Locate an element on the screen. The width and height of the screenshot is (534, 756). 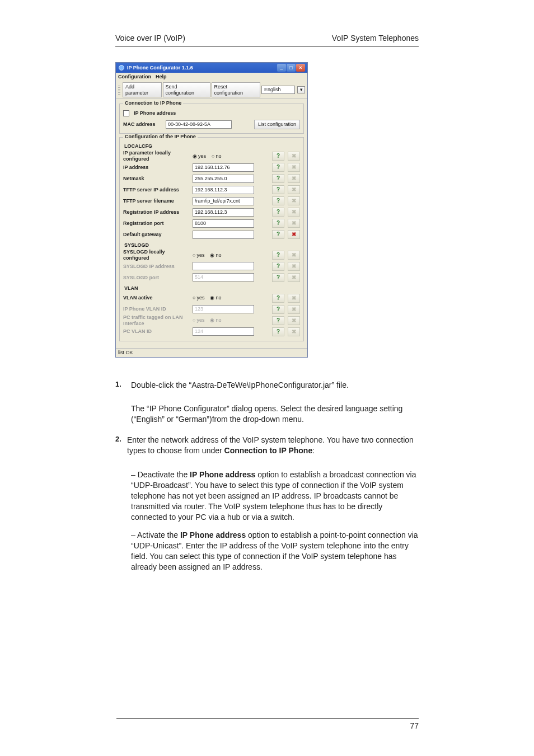
mac-input: 00-30-42-08-92-5A is located at coordinates (199, 124).